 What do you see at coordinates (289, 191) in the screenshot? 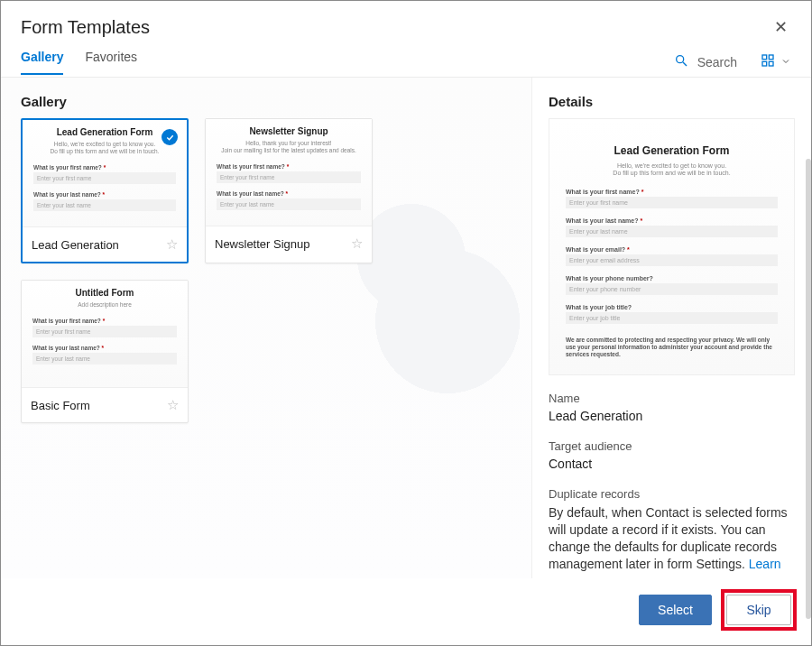
I see `template-card-newsletter-signup: Newsletter Signup Hello, thank you for y…` at bounding box center [289, 191].